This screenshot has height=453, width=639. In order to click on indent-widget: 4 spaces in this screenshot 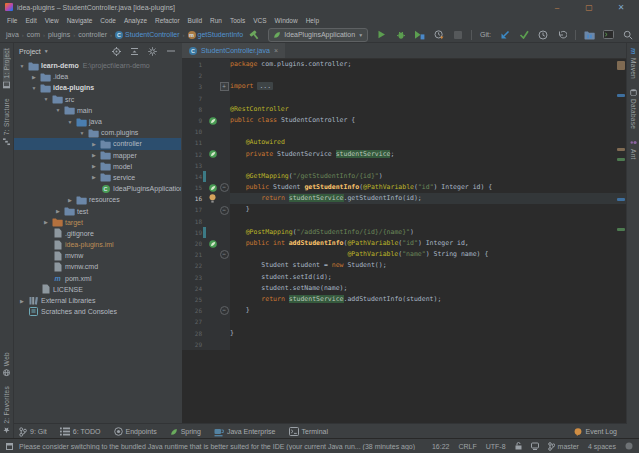, I will do `click(602, 446)`.